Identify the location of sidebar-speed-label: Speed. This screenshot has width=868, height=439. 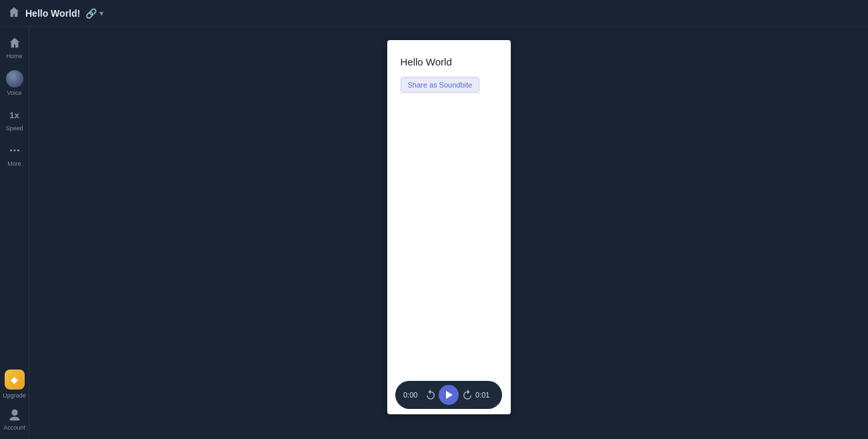
(14, 128).